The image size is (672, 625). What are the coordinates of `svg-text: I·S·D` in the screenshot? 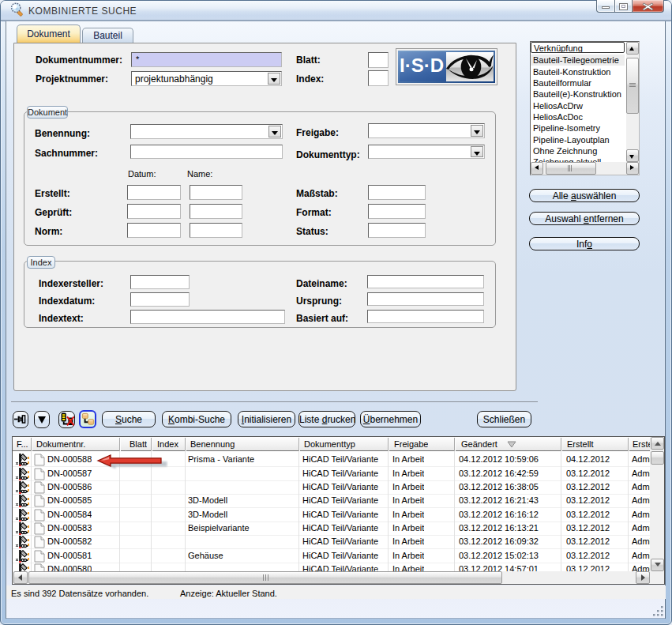 It's located at (422, 65).